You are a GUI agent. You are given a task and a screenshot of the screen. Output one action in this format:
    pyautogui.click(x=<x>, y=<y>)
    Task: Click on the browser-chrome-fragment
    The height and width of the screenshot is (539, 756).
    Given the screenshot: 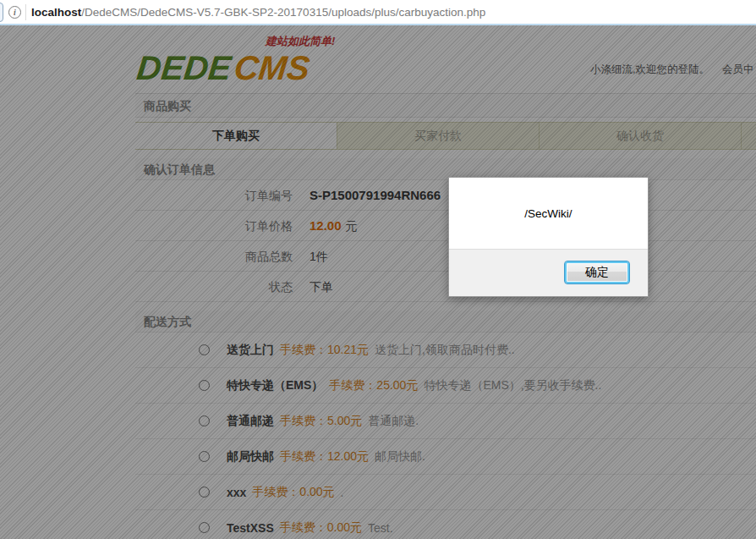 What is the action you would take?
    pyautogui.click(x=2, y=12)
    